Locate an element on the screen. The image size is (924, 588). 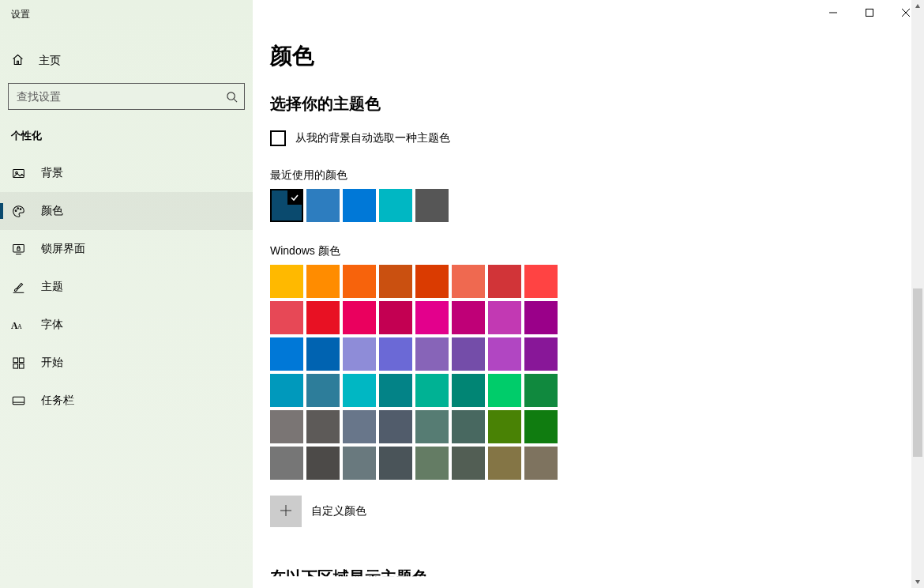
windows-colors-label: Windows 颜色 is located at coordinates (591, 251).